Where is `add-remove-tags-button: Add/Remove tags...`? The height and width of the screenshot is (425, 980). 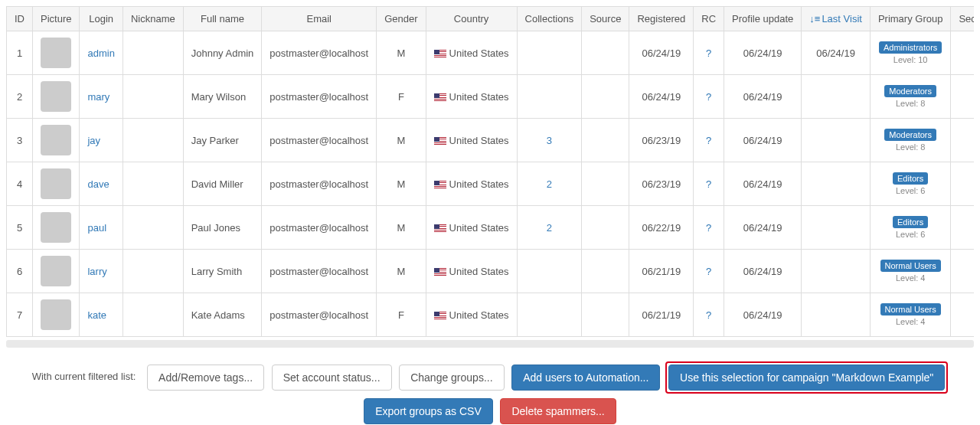
add-remove-tags-button: Add/Remove tags... is located at coordinates (205, 378).